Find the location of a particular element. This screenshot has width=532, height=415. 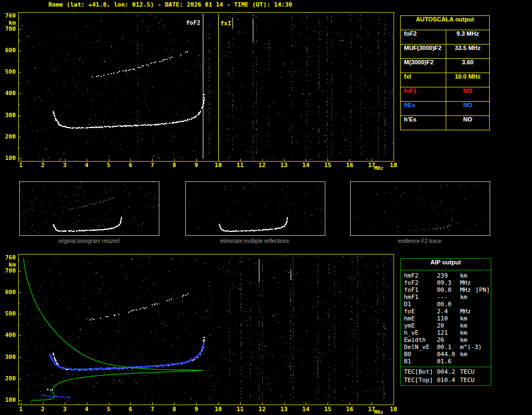

header-title: Rome (lat: +41.8, lon: 012.5) - DATE: 20… is located at coordinates (170, 4).